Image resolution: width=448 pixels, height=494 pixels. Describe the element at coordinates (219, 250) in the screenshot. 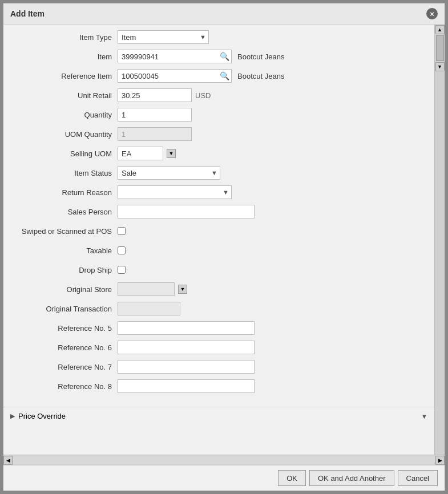

I see `taxable-row: Taxable` at that location.